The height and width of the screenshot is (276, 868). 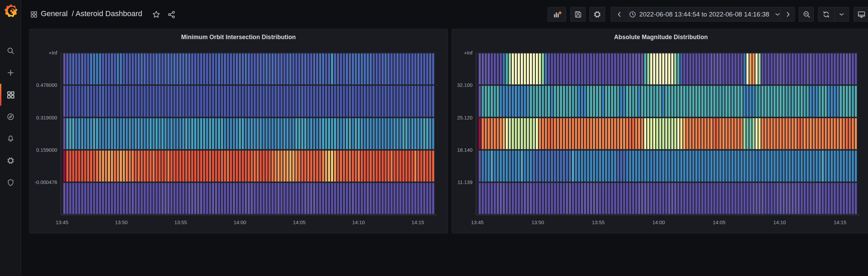 I want to click on svg-text: 0.478000, so click(x=47, y=85).